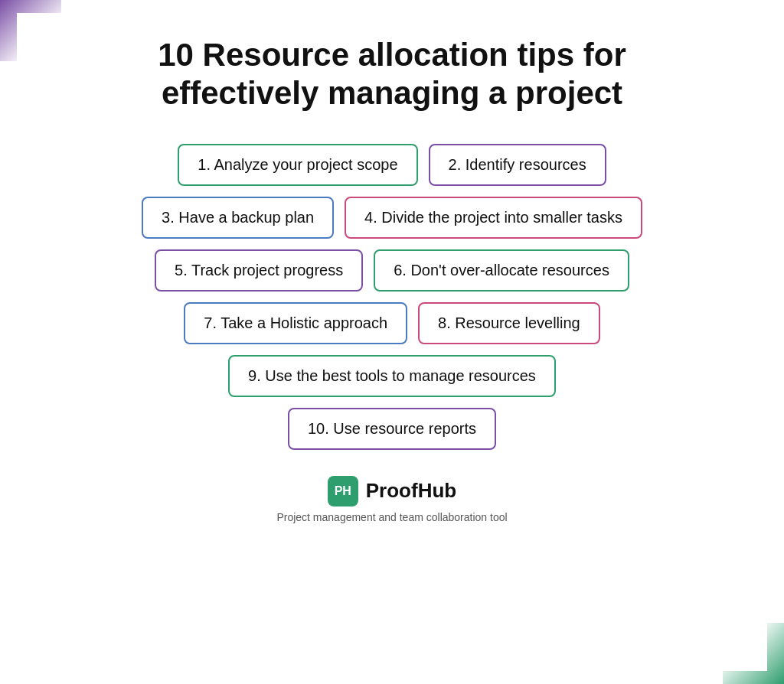 The width and height of the screenshot is (784, 684). What do you see at coordinates (392, 323) in the screenshot?
I see `tips-row-4: 7. Take a Holistic approach 8. Resource …` at bounding box center [392, 323].